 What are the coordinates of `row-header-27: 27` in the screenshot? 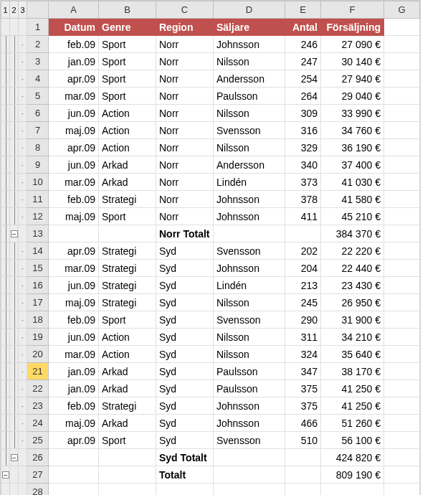 It's located at (38, 475).